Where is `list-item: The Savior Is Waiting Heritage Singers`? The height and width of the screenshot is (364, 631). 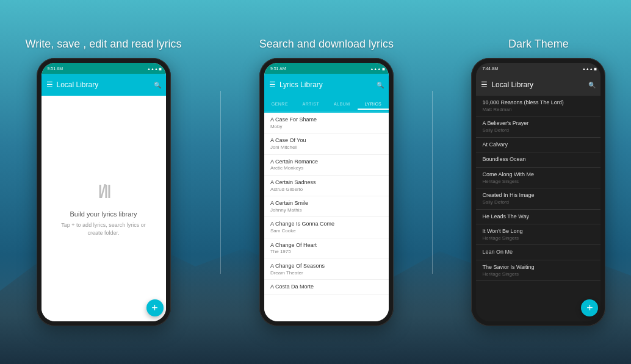 list-item: The Savior Is Waiting Heritage Singers is located at coordinates (538, 271).